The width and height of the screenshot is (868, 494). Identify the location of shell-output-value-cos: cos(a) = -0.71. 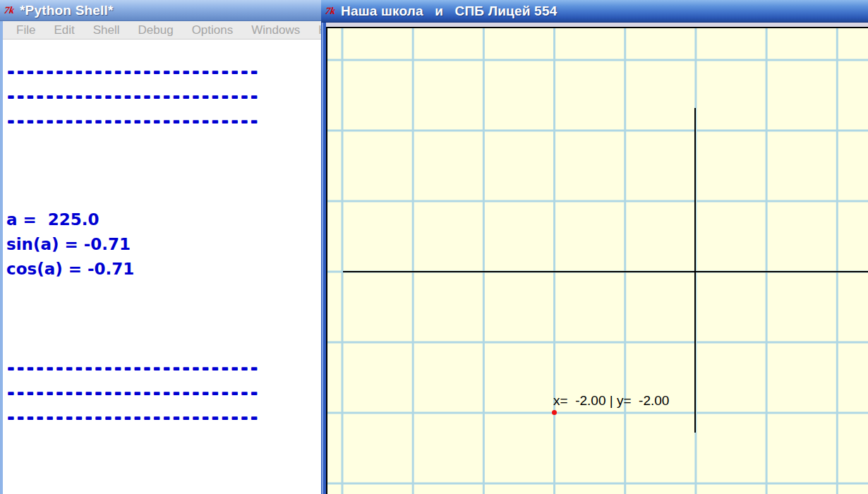
(71, 269).